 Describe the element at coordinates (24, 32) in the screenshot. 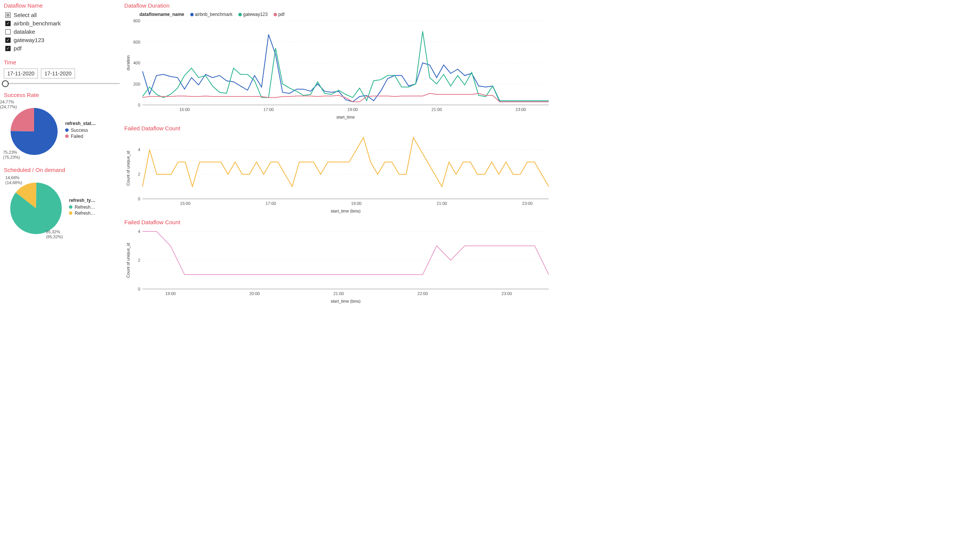

I see `checkbox-label: datalake` at that location.